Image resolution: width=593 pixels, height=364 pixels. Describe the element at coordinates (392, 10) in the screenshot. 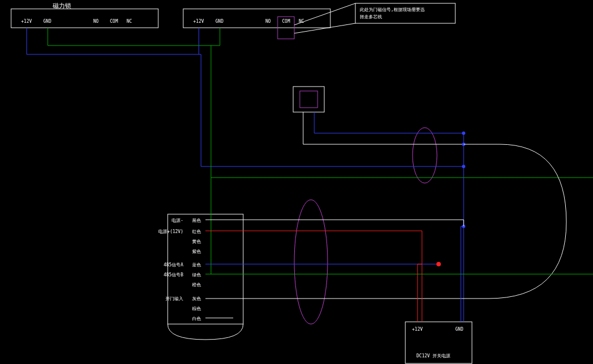

I see `note-line1: 此处为门磁信号,根据现场需要选` at that location.